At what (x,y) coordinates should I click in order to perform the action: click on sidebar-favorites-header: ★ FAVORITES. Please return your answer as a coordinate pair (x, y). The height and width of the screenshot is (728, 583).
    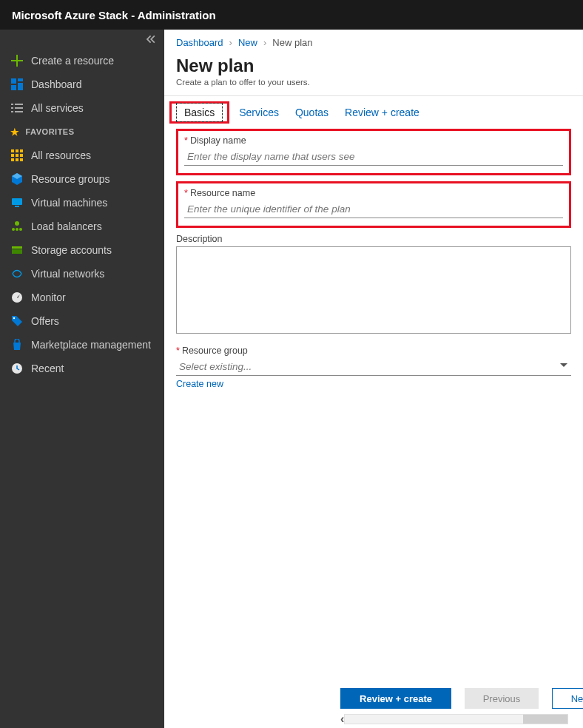
    Looking at the image, I should click on (82, 132).